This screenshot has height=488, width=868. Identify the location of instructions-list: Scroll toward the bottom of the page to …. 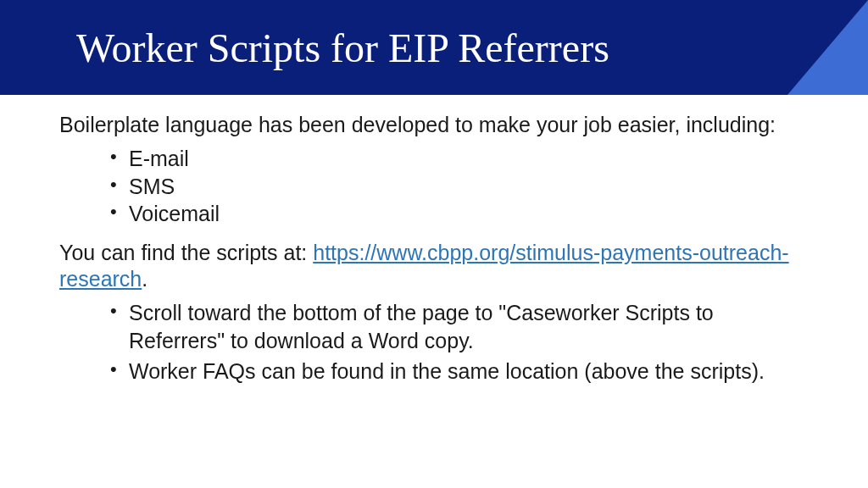
(459, 342).